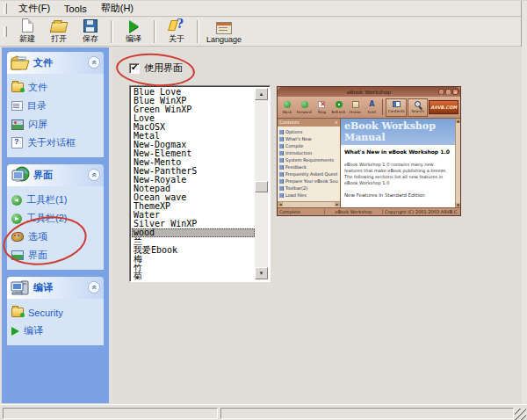 This screenshot has height=420, width=527. I want to click on preview-button-label: Forward, so click(304, 111).